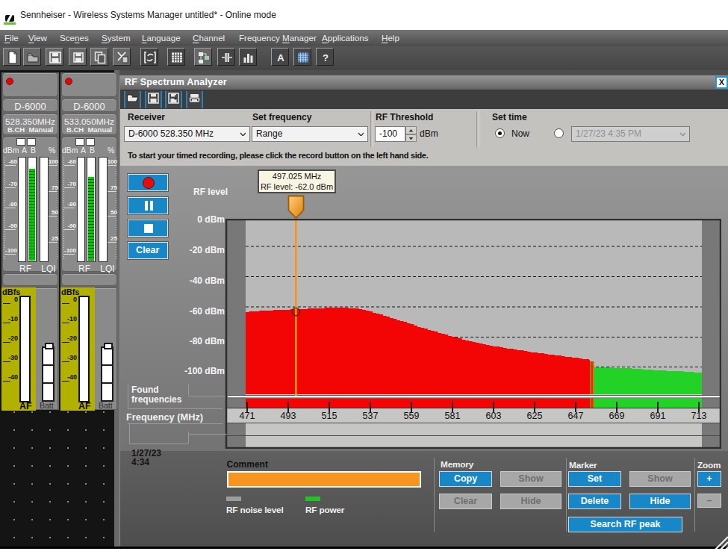 Image resolution: width=728 pixels, height=560 pixels. Describe the element at coordinates (576, 416) in the screenshot. I see `svg-text: 647` at that location.